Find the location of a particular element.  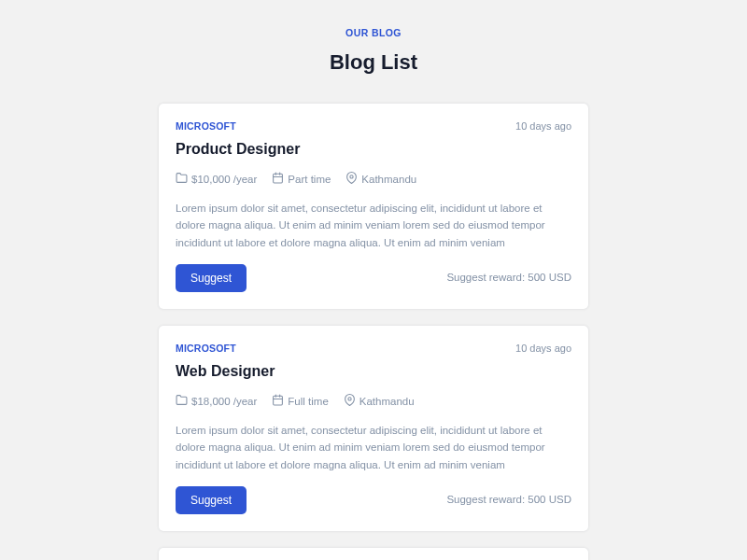

blog-card: MICROSOFT10 days agoUI/UX Designer$20,00… is located at coordinates (374, 554).